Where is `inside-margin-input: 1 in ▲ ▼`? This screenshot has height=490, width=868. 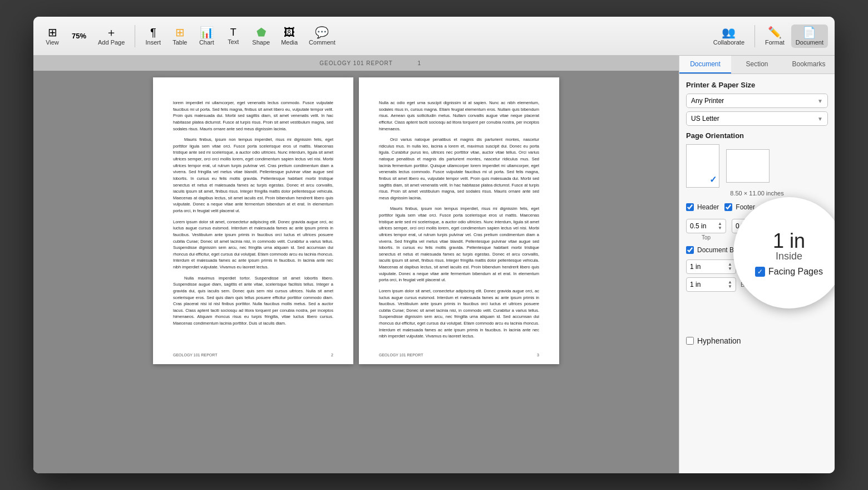
inside-margin-input: 1 in ▲ ▼ is located at coordinates (711, 267).